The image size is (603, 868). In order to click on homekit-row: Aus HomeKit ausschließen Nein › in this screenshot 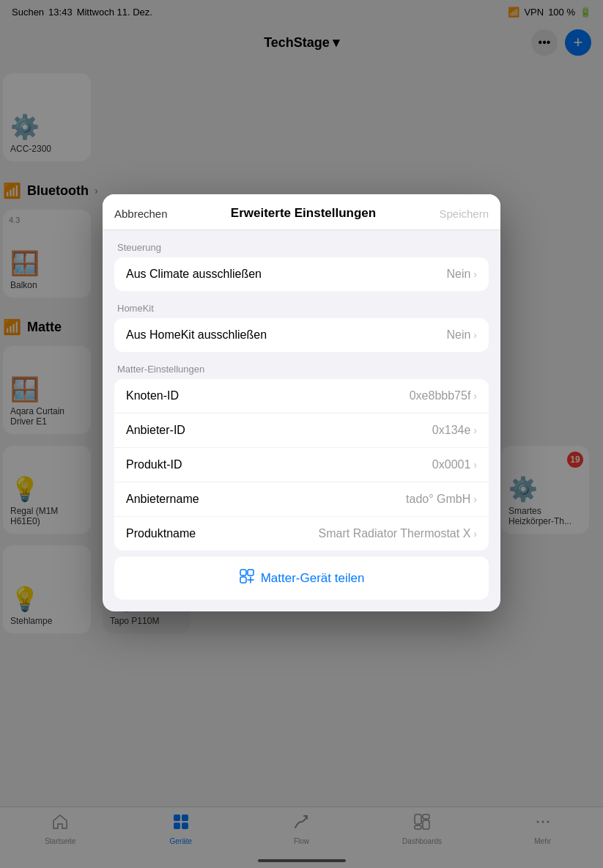, I will do `click(302, 335)`.